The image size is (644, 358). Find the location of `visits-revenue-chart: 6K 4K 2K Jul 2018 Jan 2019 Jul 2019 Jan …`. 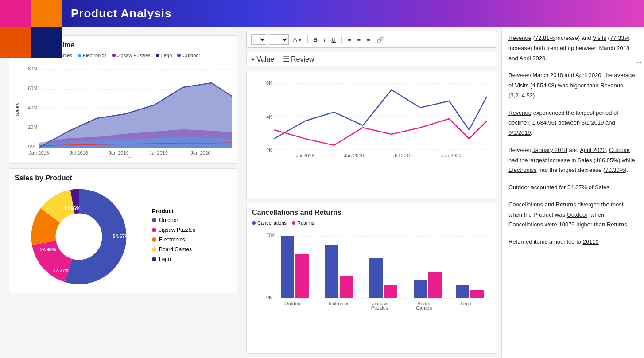

visits-revenue-chart: 6K 4K 2K Jul 2018 Jan 2019 Jul 2019 Jan … is located at coordinates (372, 118).